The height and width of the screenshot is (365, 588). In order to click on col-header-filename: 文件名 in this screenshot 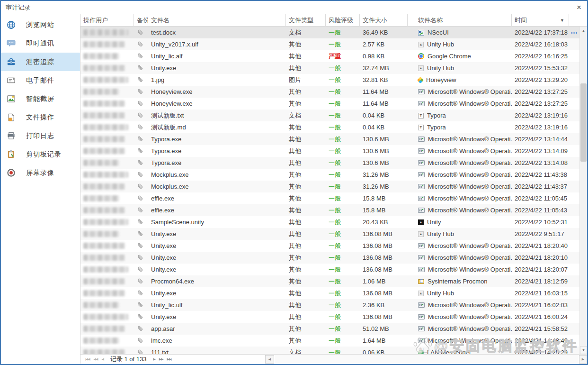, I will do `click(217, 20)`.